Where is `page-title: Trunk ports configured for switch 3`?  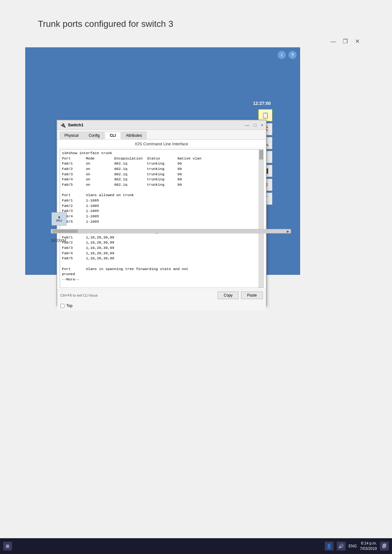 page-title: Trunk ports configured for switch 3 is located at coordinates (106, 24).